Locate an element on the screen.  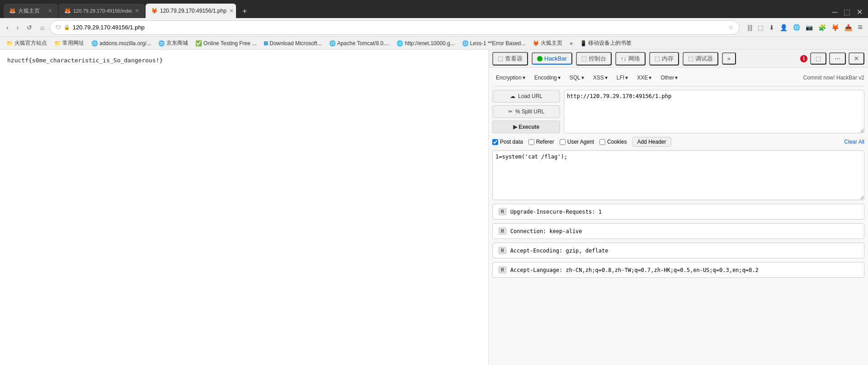
error-count: 1 is located at coordinates (804, 59).